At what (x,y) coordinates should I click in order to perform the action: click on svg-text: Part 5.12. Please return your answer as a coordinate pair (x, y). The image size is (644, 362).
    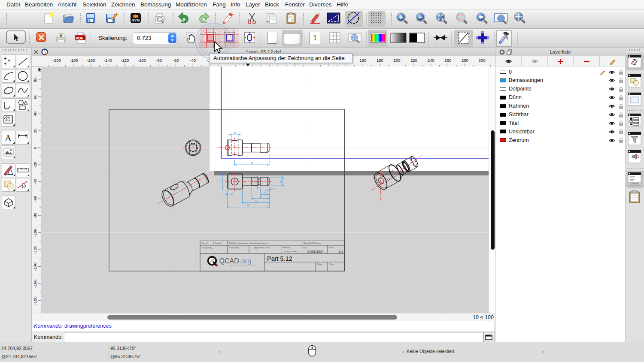
    Looking at the image, I should click on (280, 259).